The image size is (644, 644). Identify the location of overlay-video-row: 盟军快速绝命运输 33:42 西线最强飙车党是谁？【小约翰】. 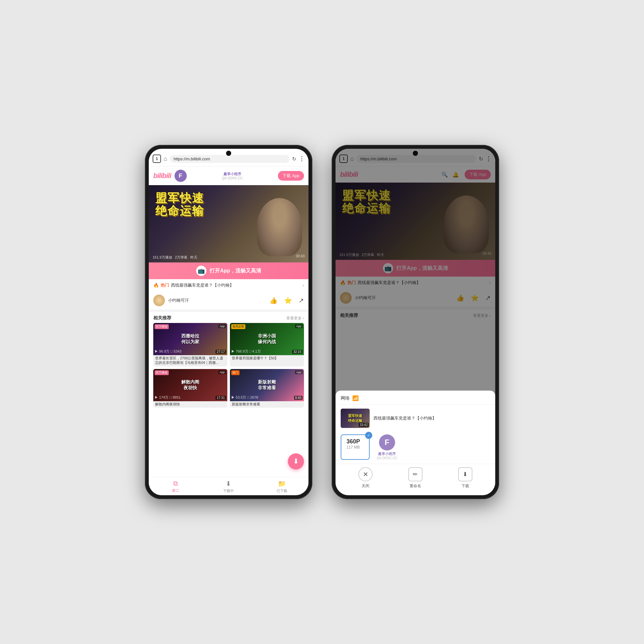
(415, 418).